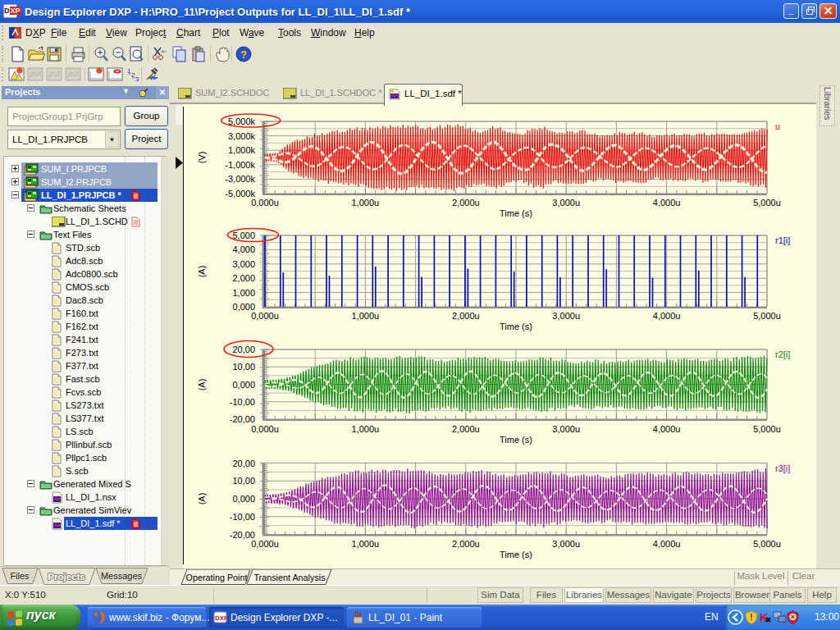  What do you see at coordinates (240, 165) in the screenshot?
I see `svg-text: -1,000k` at bounding box center [240, 165].